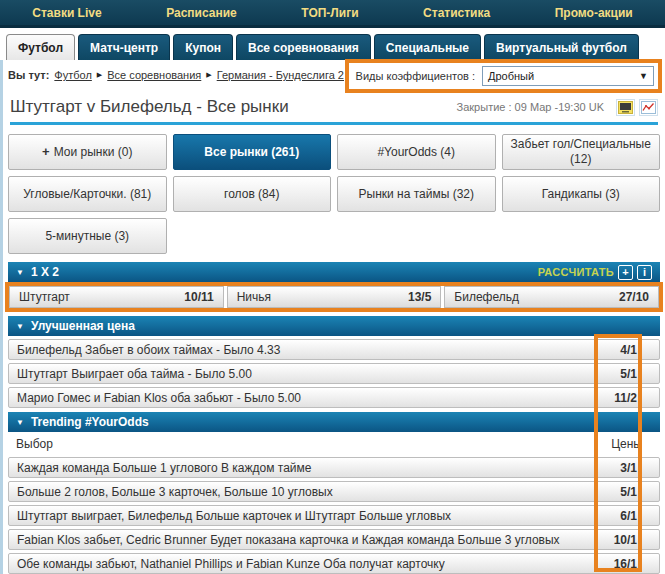 The height and width of the screenshot is (574, 665). I want to click on odds-format-selected-value: Дробный, so click(511, 76).